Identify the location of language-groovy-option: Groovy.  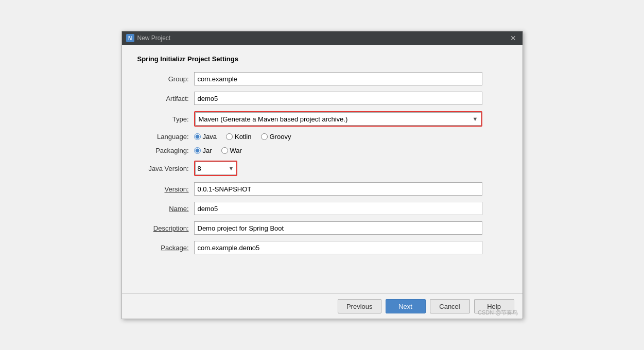
(276, 137).